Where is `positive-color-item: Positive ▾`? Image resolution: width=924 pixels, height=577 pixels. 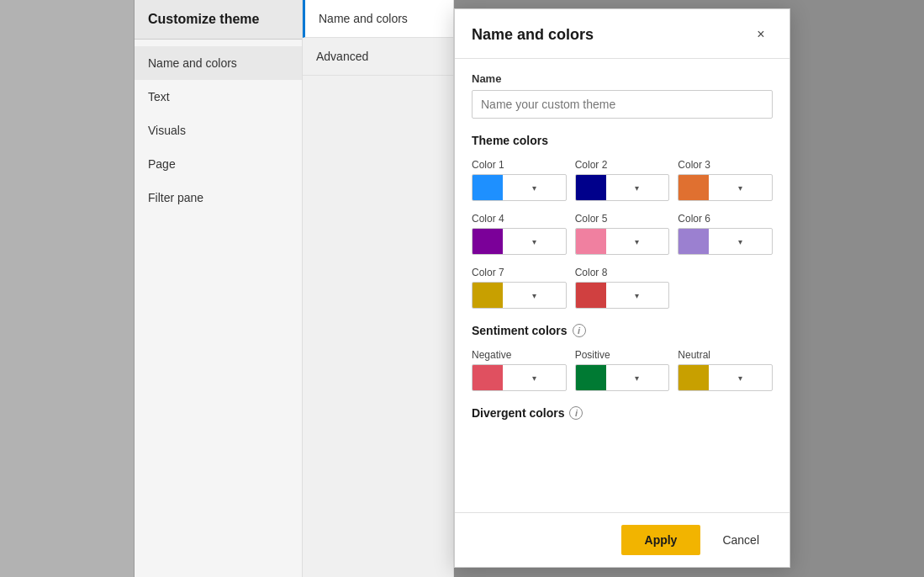 positive-color-item: Positive ▾ is located at coordinates (622, 370).